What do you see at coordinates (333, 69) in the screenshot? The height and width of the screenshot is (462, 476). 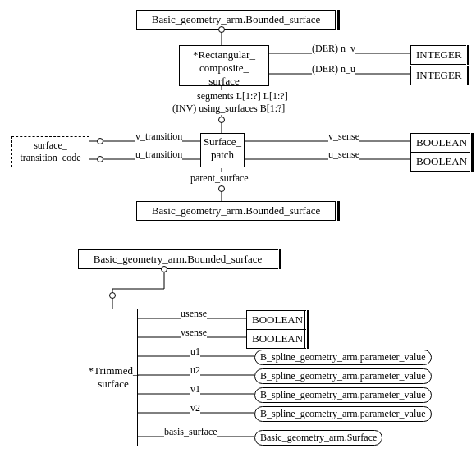 I see `lbl-der-nu: (DER) n_u` at bounding box center [333, 69].